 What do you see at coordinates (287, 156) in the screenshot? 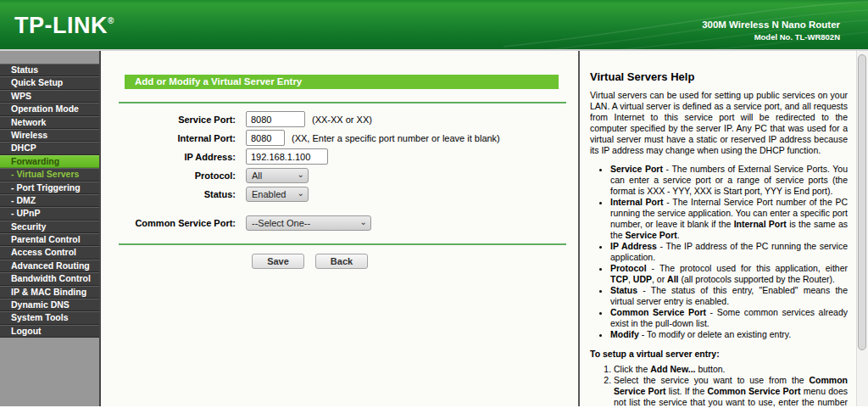
I see `ip-address-input` at bounding box center [287, 156].